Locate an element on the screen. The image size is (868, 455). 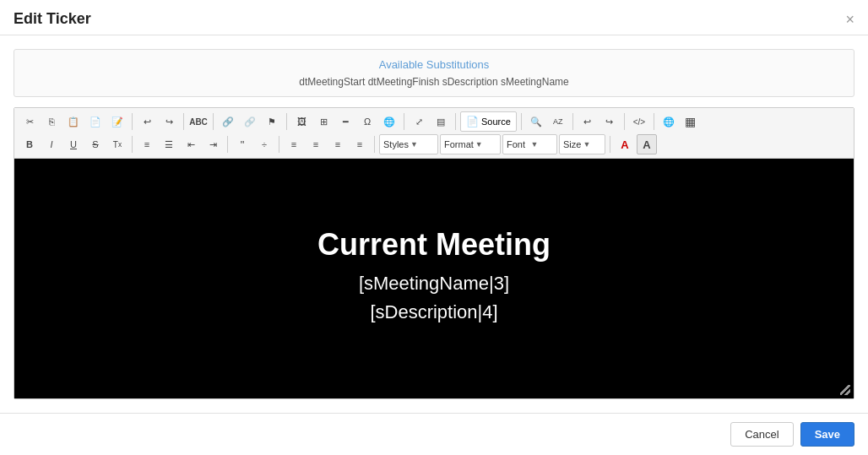
bg-color-button: A is located at coordinates (647, 144).